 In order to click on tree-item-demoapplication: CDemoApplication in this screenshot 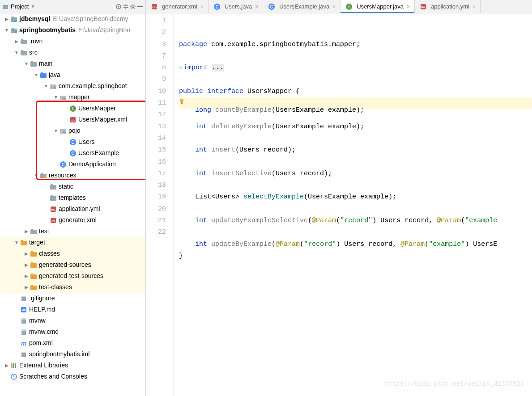, I will do `click(72, 164)`.